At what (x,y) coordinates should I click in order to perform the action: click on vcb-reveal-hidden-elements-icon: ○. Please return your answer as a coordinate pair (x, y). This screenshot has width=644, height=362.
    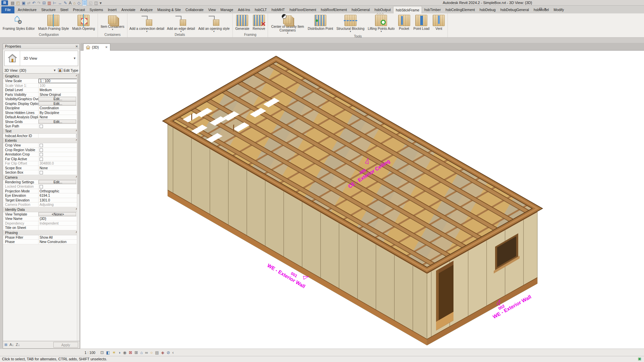
    Looking at the image, I should click on (152, 353).